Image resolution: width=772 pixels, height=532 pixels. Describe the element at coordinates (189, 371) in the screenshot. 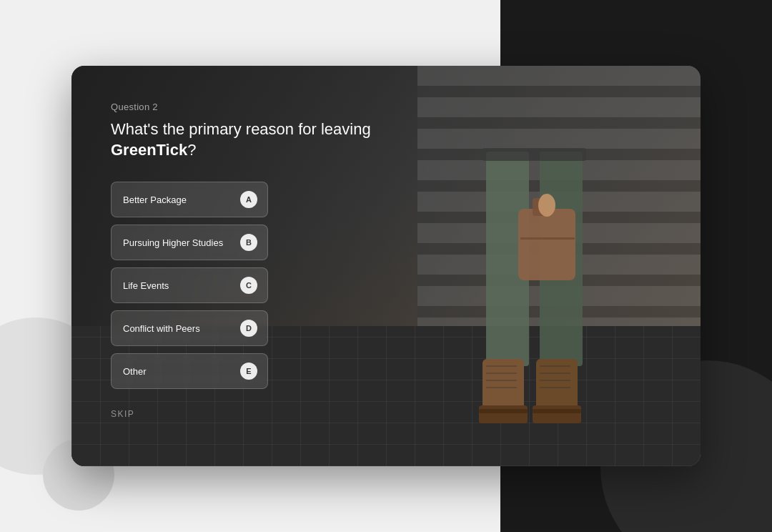

I see `option-item-e: OtherE` at that location.